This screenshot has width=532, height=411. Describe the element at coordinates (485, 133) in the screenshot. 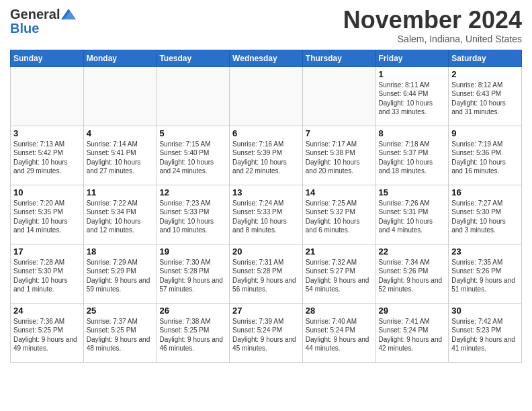

I see `day-number: 9` at that location.